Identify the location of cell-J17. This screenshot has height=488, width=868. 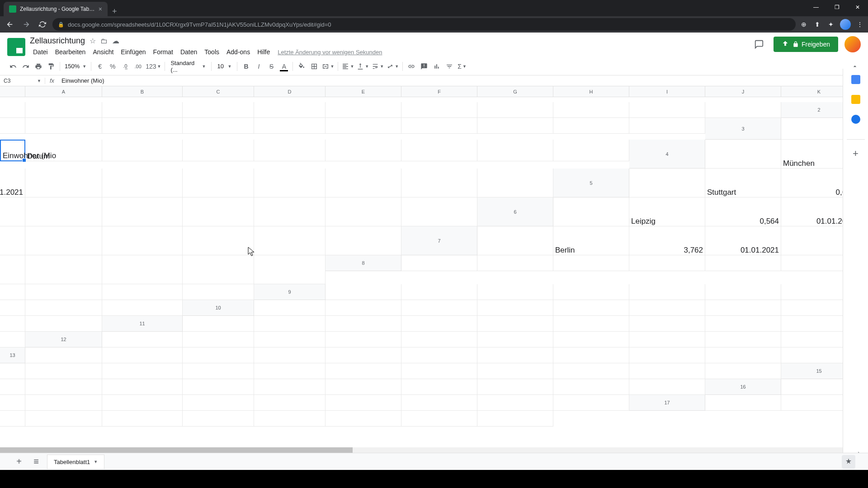
(439, 418).